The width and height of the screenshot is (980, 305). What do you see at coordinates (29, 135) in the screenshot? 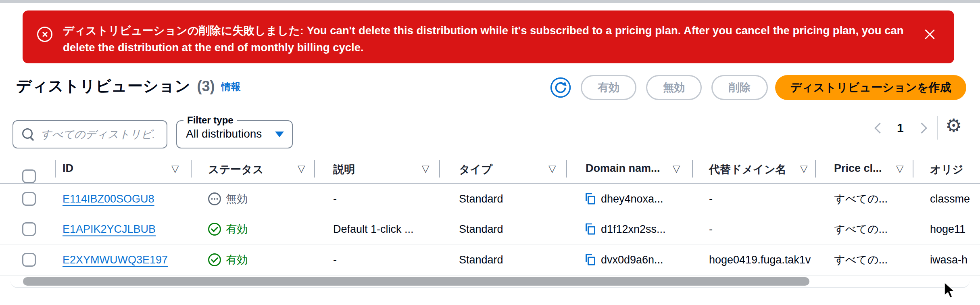
I see `search-icon` at bounding box center [29, 135].